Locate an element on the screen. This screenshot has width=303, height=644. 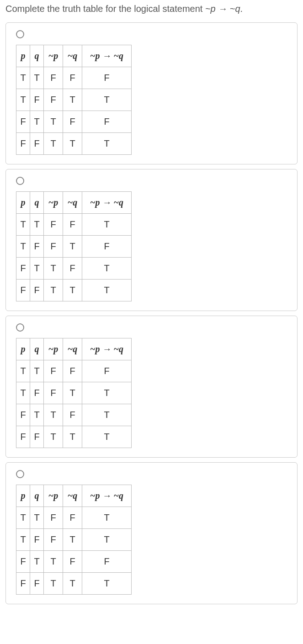
truth-table: pq~p~q~p → ~qTTFFTTFFTFFTTFTFFTTT is located at coordinates (74, 247).